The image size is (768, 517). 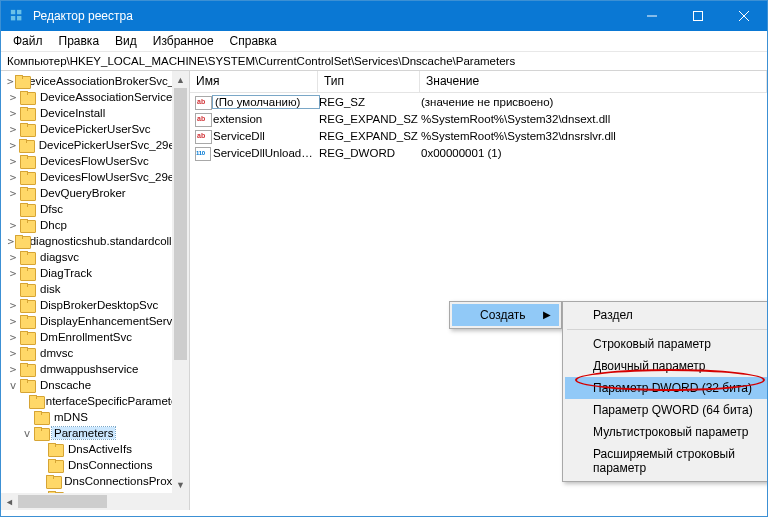 I want to click on col-type: Тип, so click(x=369, y=82).